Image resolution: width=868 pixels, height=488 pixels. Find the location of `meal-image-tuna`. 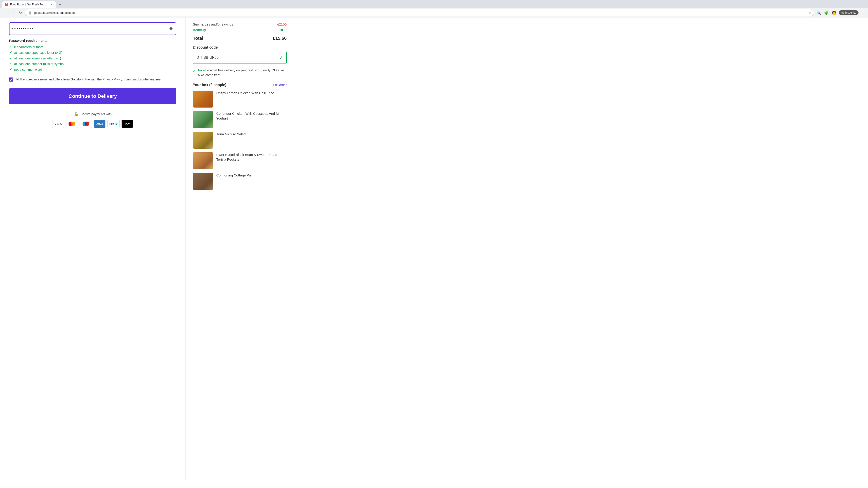

meal-image-tuna is located at coordinates (203, 140).